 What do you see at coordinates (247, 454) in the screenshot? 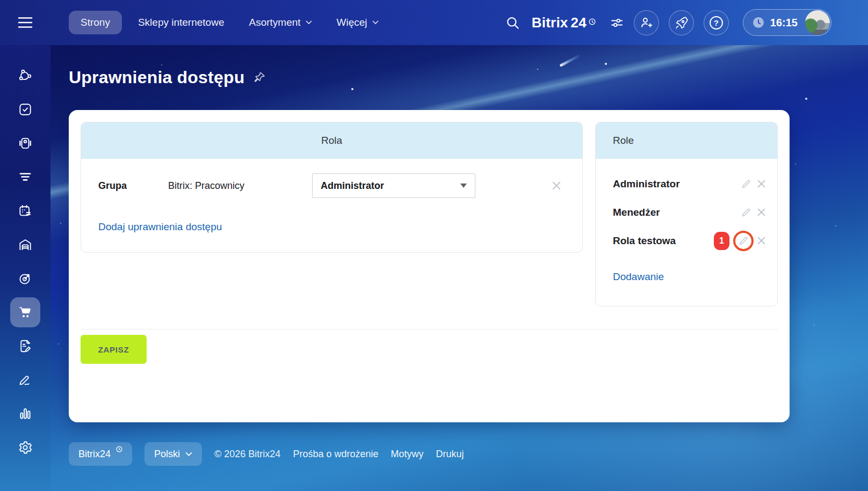
I see `copyright-text: © 2026 Bitrix24` at bounding box center [247, 454].